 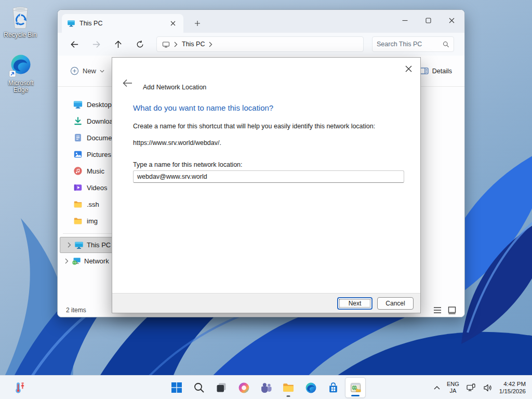 What do you see at coordinates (244, 388) in the screenshot?
I see `copilot-icon` at bounding box center [244, 388].